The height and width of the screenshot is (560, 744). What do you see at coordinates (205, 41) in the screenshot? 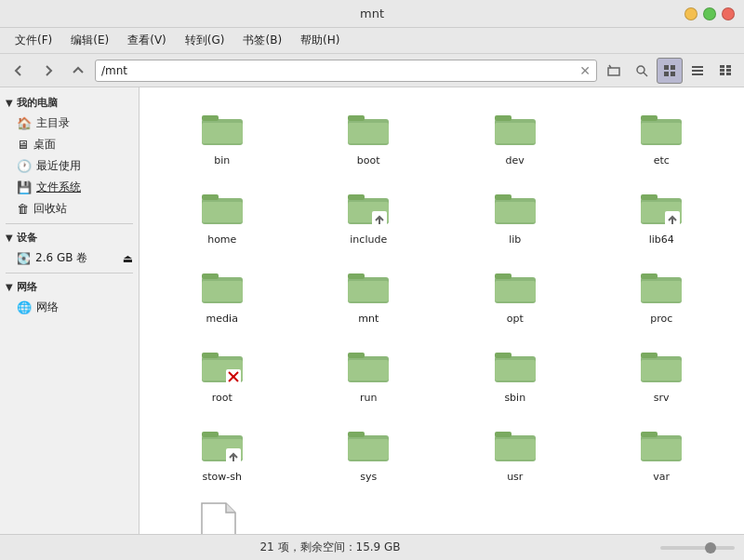
I see `menu-goto: 转到(G)` at bounding box center [205, 41].